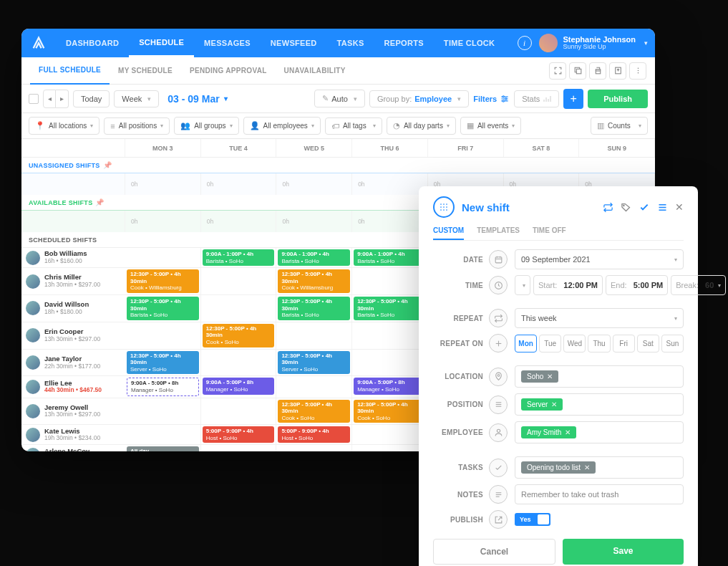 Image resolution: width=728 pixels, height=566 pixels. What do you see at coordinates (599, 494) in the screenshot?
I see `notes-input: Remember to take out trash` at bounding box center [599, 494].